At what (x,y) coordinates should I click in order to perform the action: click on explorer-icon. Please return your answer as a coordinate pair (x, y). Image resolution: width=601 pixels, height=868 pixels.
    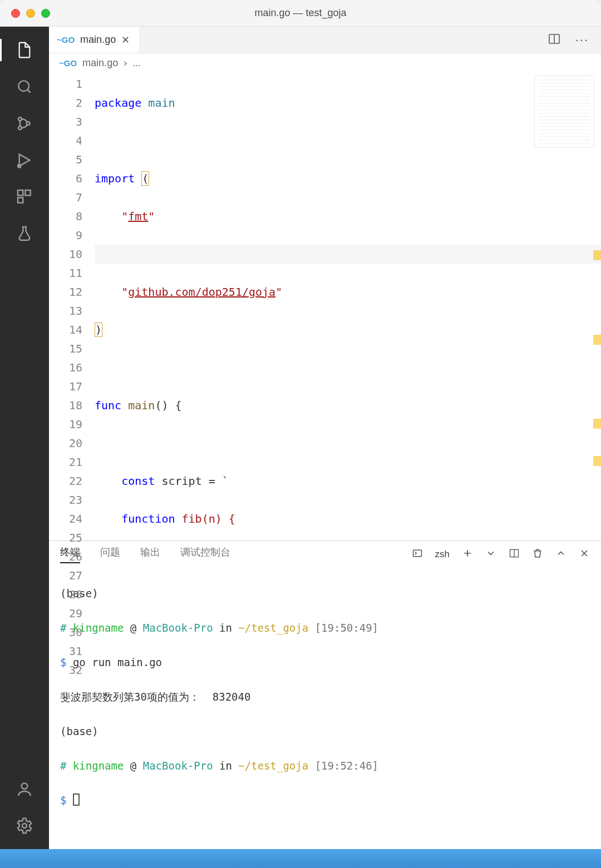
    Looking at the image, I should click on (24, 50).